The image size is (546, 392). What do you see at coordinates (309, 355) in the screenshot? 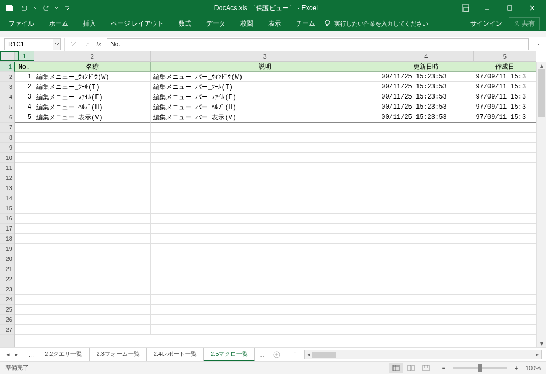
I see `scroll-left-button: ◂` at bounding box center [309, 355].